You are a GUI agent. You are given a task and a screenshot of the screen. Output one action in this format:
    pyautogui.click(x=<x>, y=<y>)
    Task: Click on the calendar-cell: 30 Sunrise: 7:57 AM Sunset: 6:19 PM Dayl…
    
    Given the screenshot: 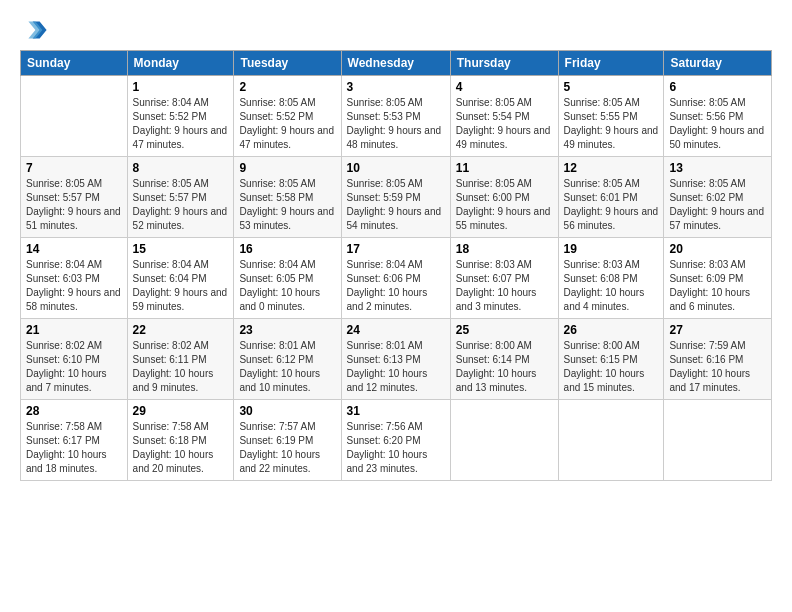 What is the action you would take?
    pyautogui.click(x=288, y=440)
    